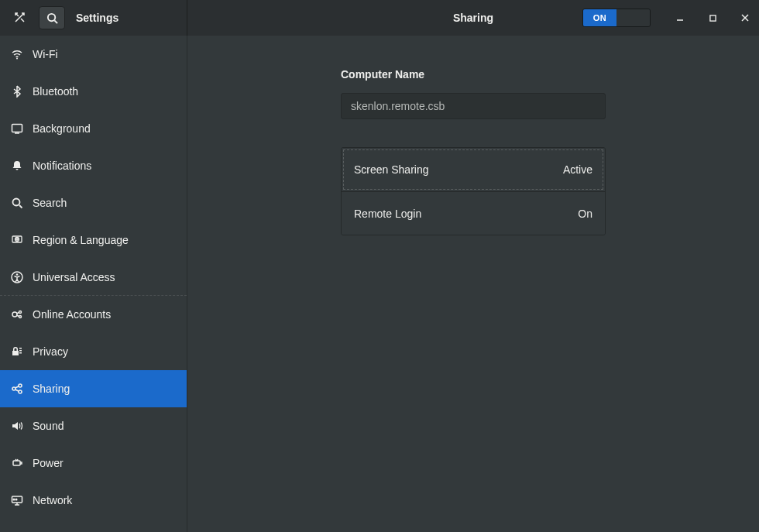  I want to click on background-icon, so click(17, 129).